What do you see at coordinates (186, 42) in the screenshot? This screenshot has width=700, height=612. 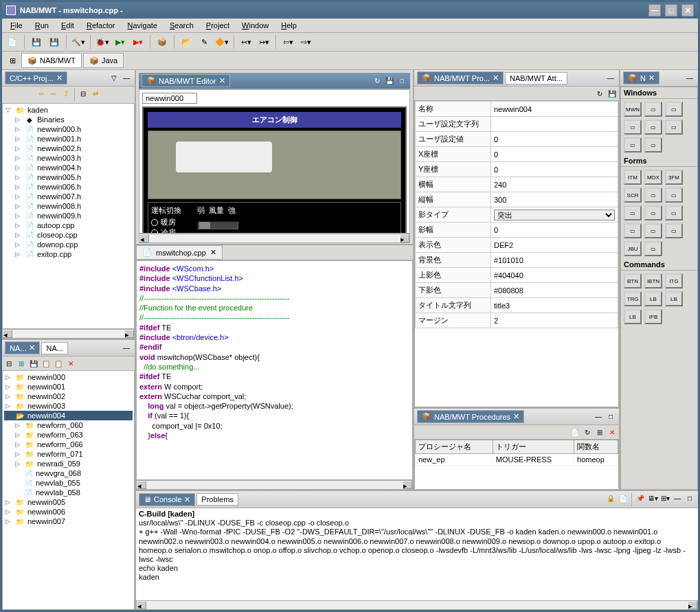 I see `open-button: 📂` at bounding box center [186, 42].